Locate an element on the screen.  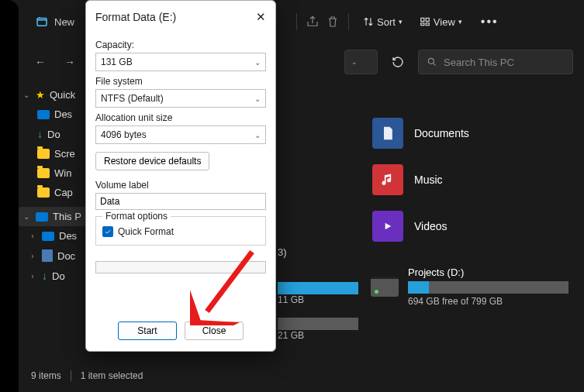
close-button: Close is located at coordinates (214, 331).